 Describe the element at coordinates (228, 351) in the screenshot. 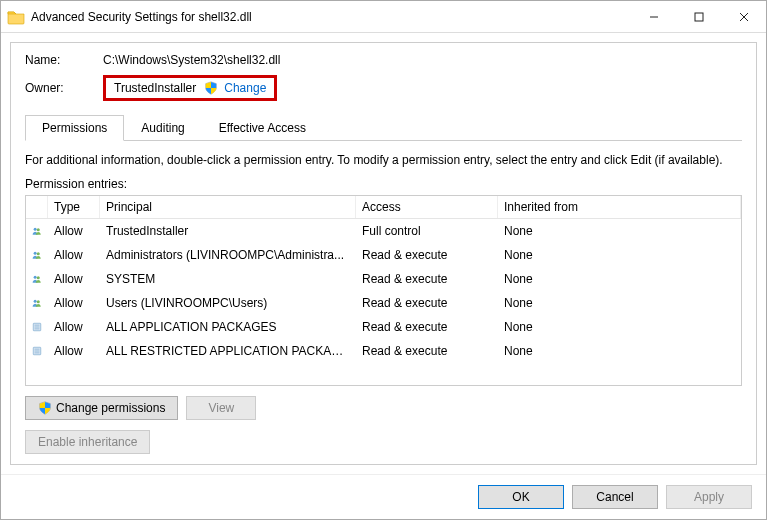

I see `entry-principal: ALL RESTRICTED APPLICATION PACKAGES` at that location.